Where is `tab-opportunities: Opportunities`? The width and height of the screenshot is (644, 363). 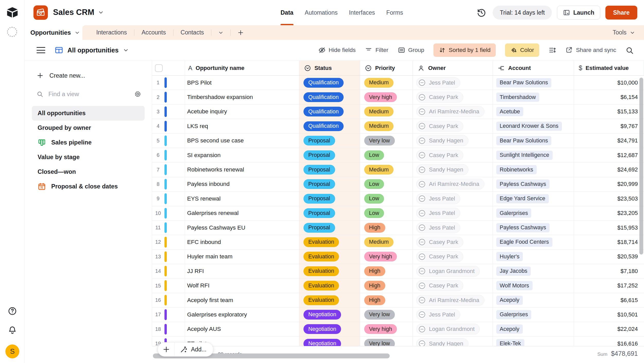
tab-opportunities: Opportunities is located at coordinates (54, 32).